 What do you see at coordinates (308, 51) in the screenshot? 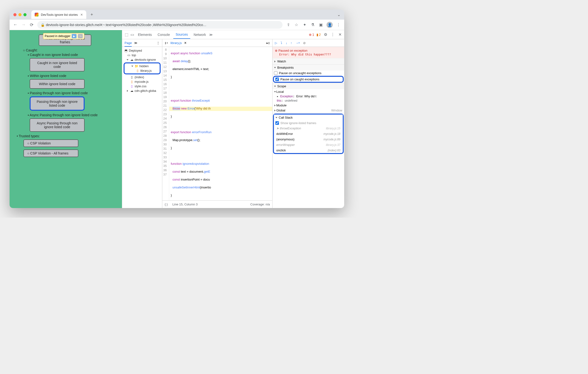
I see `pause-title: ⊗ Paused on exception` at bounding box center [308, 51].